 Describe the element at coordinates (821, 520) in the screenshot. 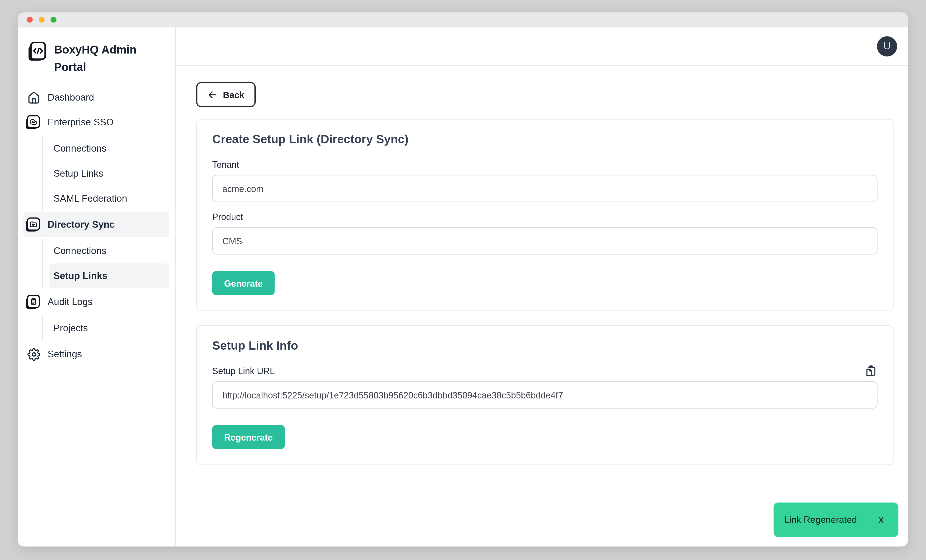

I see `toast-message: Link Regenerated` at that location.